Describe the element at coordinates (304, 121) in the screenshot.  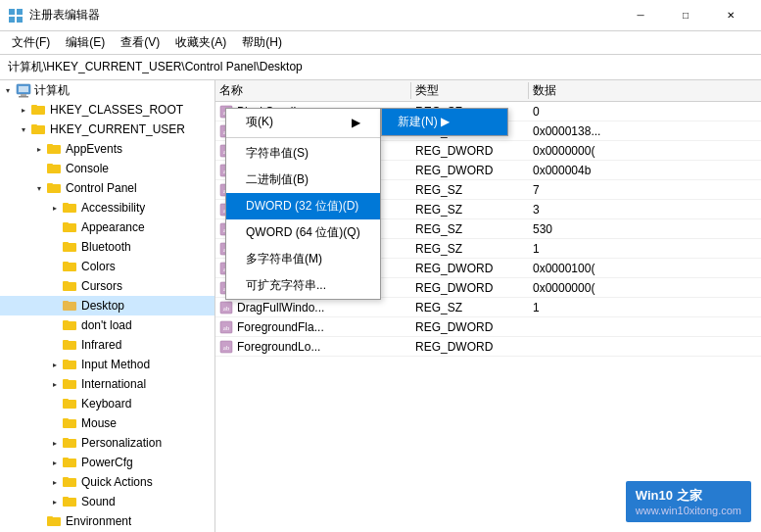
I see `context-menu-item: 项(K)▶` at that location.